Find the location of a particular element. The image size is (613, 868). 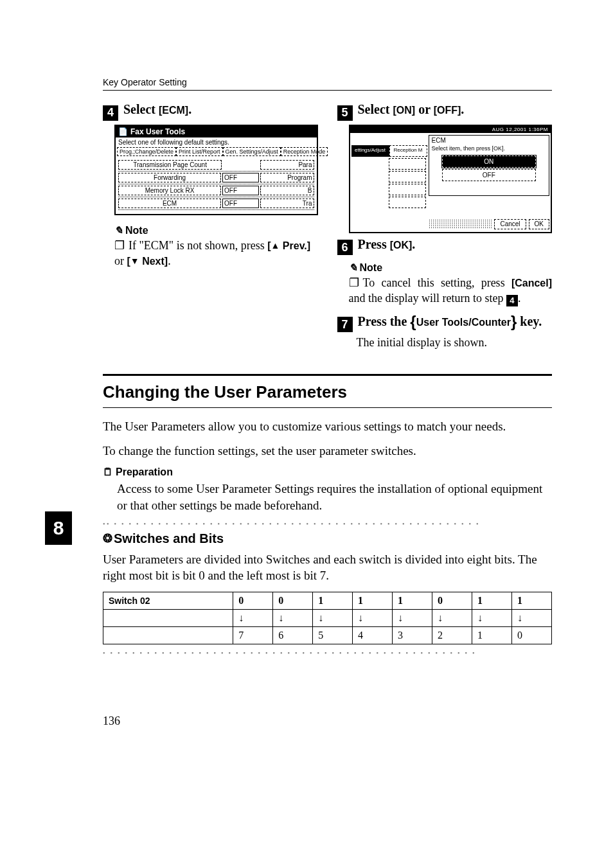

note6-text-c: . is located at coordinates (519, 298).